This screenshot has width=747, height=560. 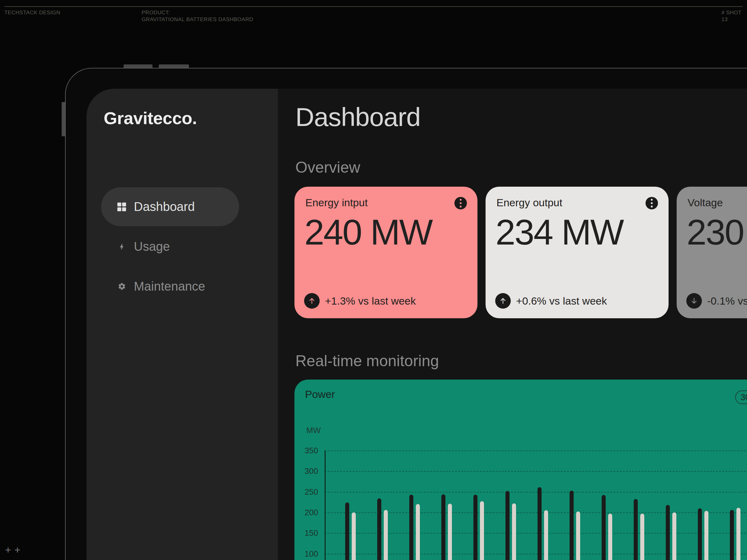 I want to click on studio-label: TECHSTACK DESIGN, so click(x=32, y=13).